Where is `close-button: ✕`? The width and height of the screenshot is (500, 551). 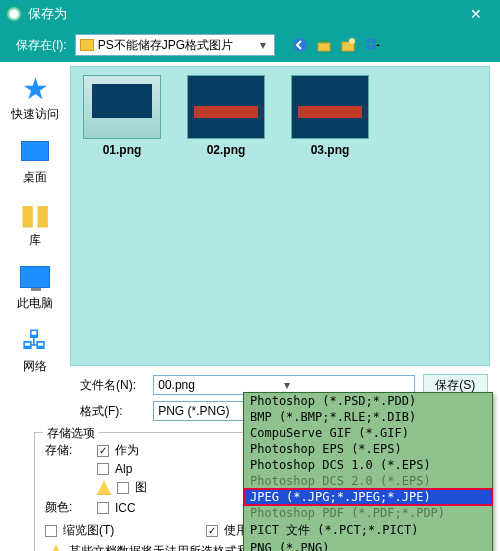 close-button: ✕ is located at coordinates (476, 14).